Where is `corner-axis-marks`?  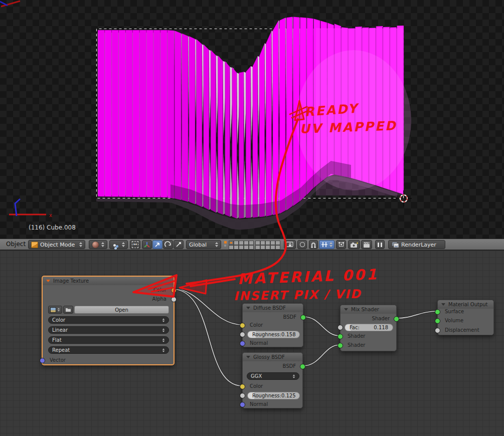 corner-axis-marks is located at coordinates (10, 4).